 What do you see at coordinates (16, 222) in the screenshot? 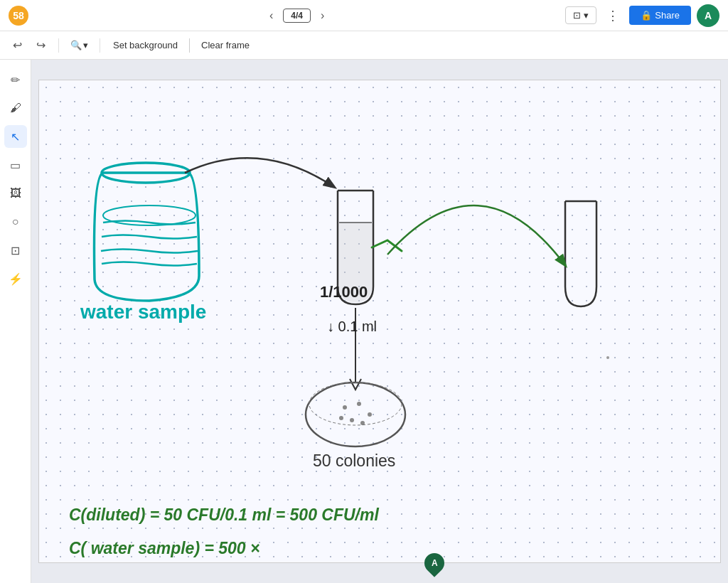
I see `shape-icon: ○` at bounding box center [16, 222].